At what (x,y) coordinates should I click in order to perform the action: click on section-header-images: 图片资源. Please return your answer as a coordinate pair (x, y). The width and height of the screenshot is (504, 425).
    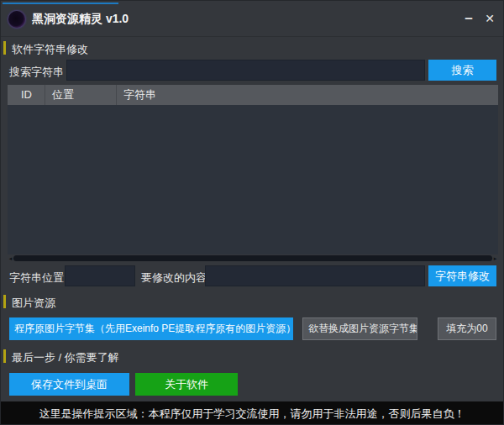
    Looking at the image, I should click on (34, 303).